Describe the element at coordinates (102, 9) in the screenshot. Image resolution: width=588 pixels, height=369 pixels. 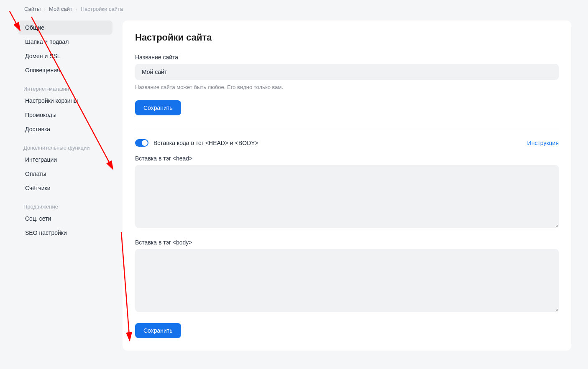
I see `breadcrumb-current: Настройки сайта` at that location.